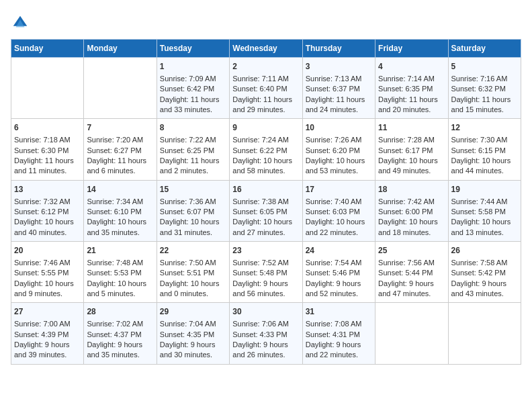 This screenshot has width=532, height=411. Describe the element at coordinates (336, 227) in the screenshot. I see `daylight-text: Daylight: 10 hours and 22 minutes.` at that location.